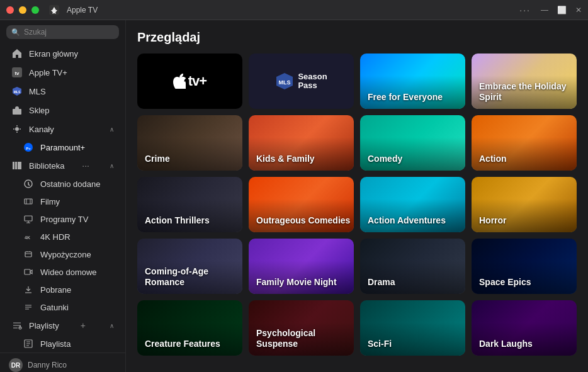 The height and width of the screenshot is (372, 588). I want to click on grid-item-label: Space Epics, so click(505, 282).